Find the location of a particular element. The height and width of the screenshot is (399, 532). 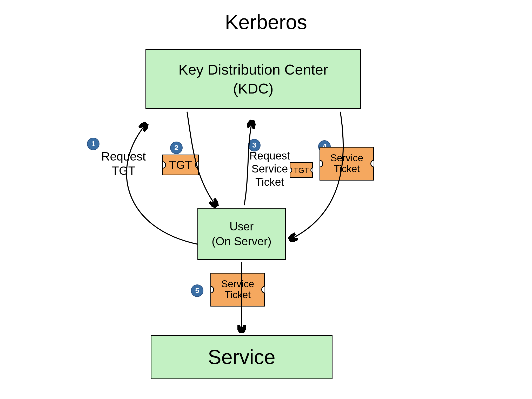

step-1-label: Request TGT is located at coordinates (124, 164).